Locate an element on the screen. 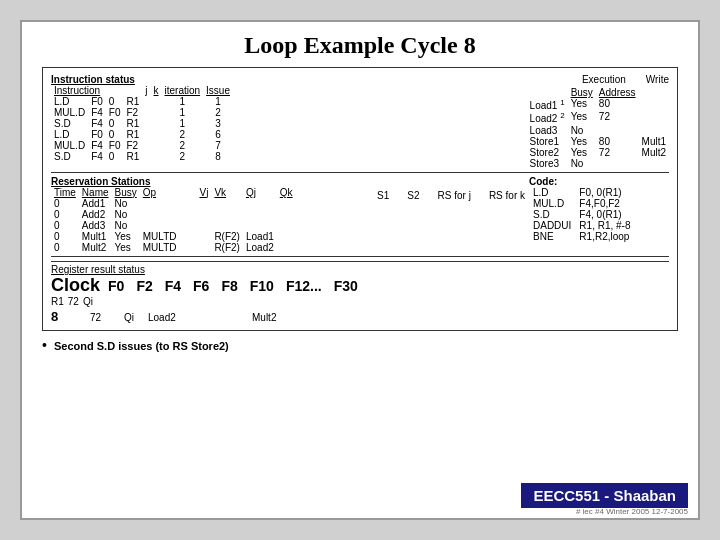 This screenshot has width=720, height=540. page-title: Loop Example Cycle 8 is located at coordinates (360, 46).